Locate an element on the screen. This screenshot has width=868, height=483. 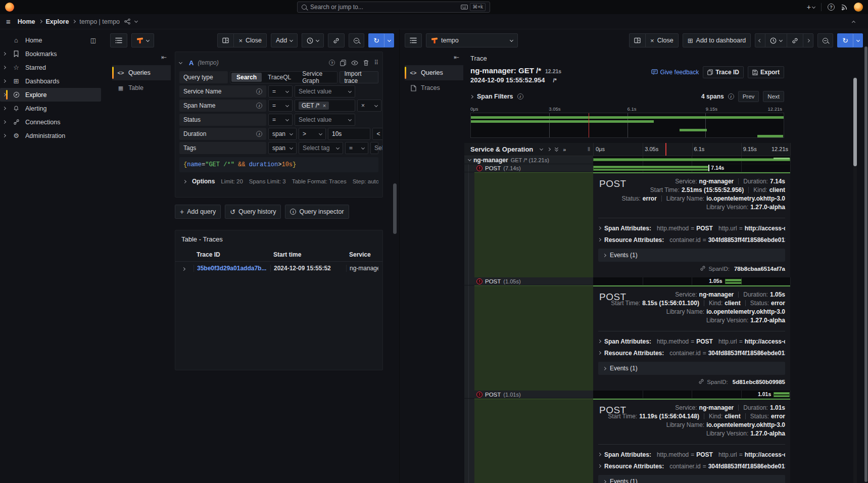
span-name-clear: × is located at coordinates (369, 106).